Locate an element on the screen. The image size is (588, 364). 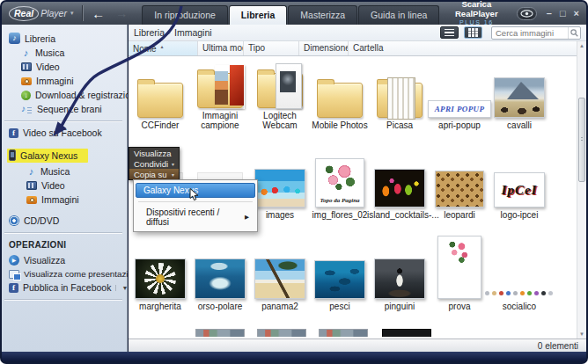
grid-item: panama2 is located at coordinates (280, 267).